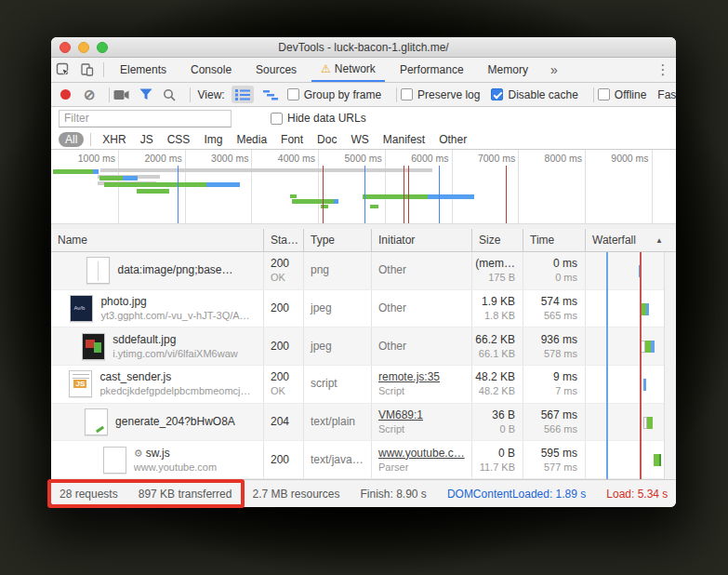  I want to click on column-header-name: Name, so click(158, 240).